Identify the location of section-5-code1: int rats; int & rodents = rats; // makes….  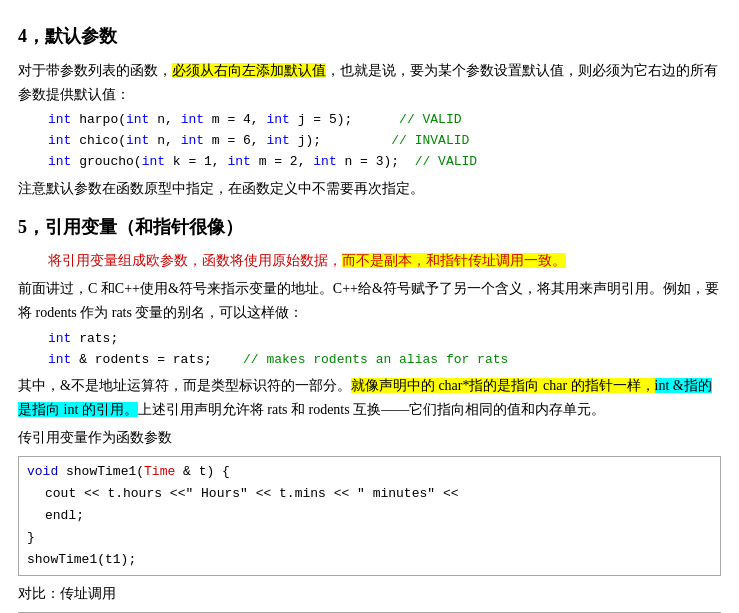
(384, 350).